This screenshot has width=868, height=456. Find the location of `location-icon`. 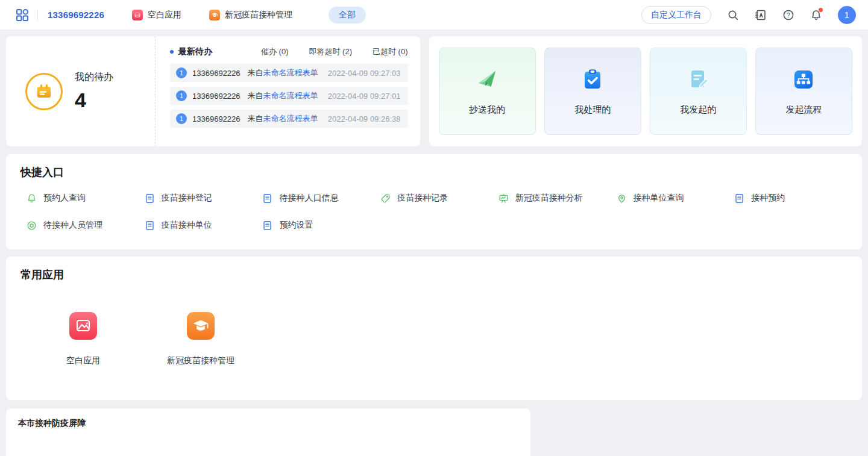

location-icon is located at coordinates (622, 199).